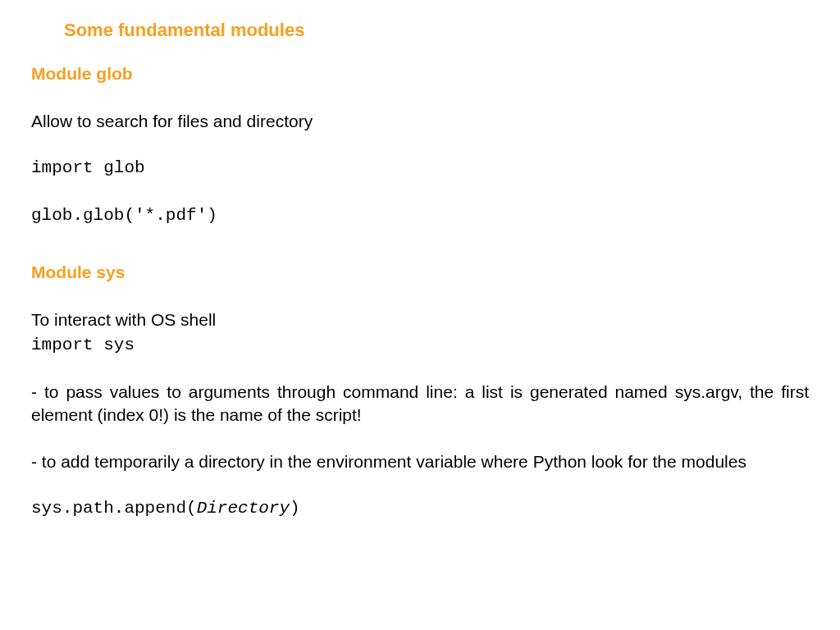 This screenshot has width=840, height=630. What do you see at coordinates (420, 345) in the screenshot?
I see `sys-code-import: import sys` at bounding box center [420, 345].